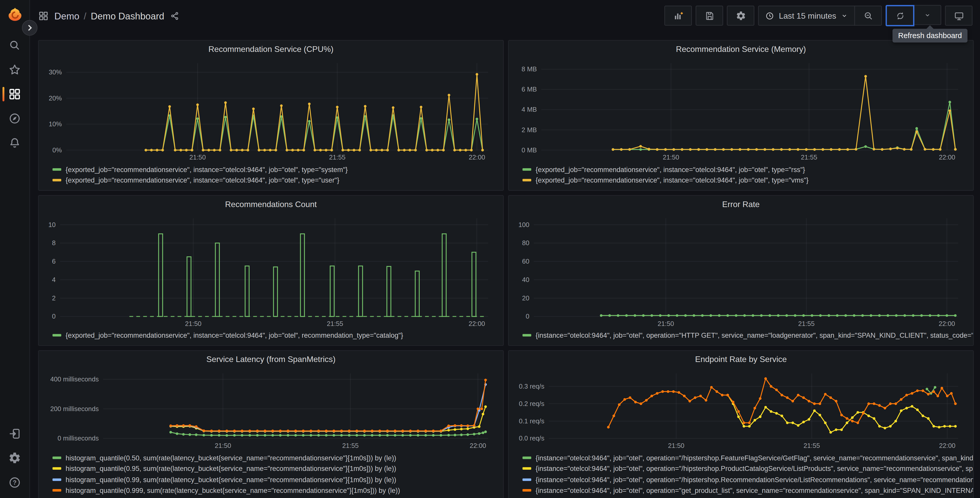 Image resolution: width=980 pixels, height=498 pixels. What do you see at coordinates (741, 110) in the screenshot?
I see `memory-chart: 21:5021:5522:000 MB2 MB4 MB6 MB8 MB` at bounding box center [741, 110].